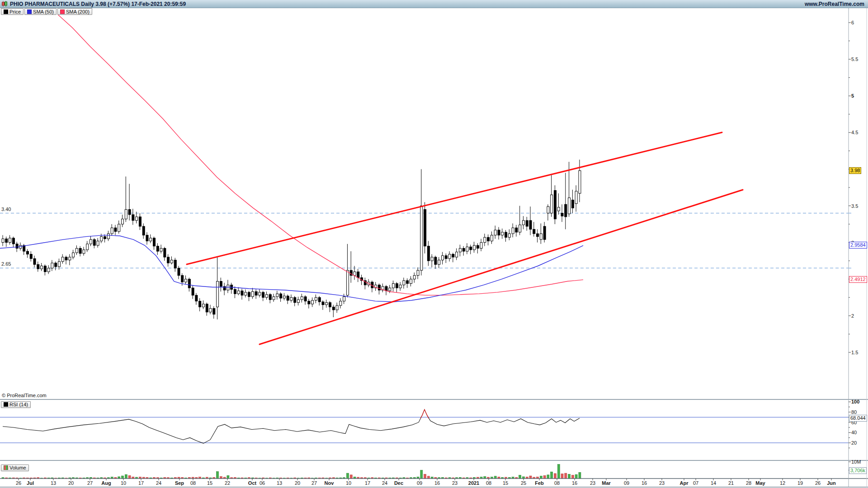 This screenshot has height=488, width=868. What do you see at coordinates (98, 4) in the screenshot?
I see `chart-title: PHIO PHARMACEUTICALS Daily 3.98 (+7.57%)…` at bounding box center [98, 4].